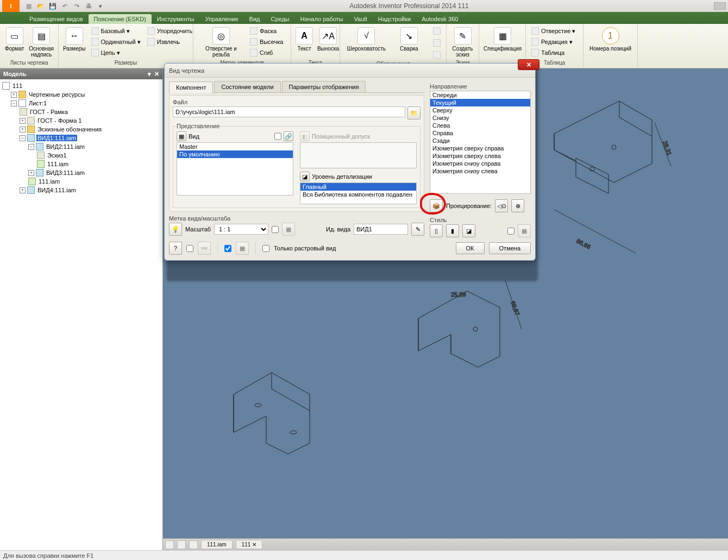  I want to click on browser-filter-icon: ▾, so click(149, 74).